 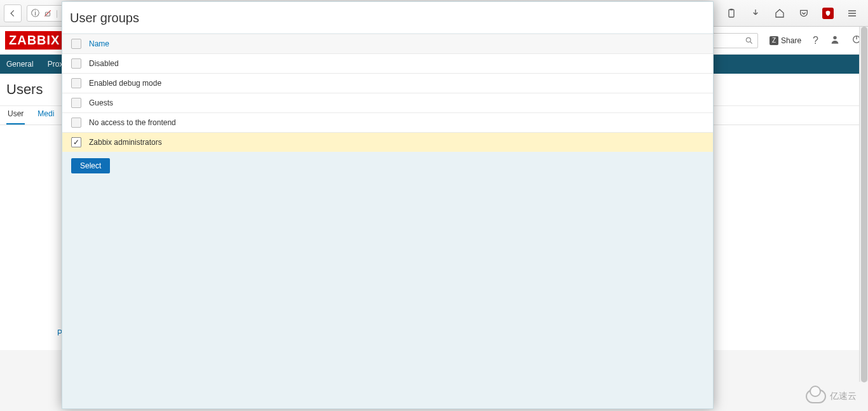 I want to click on back-button, so click(x=13, y=13).